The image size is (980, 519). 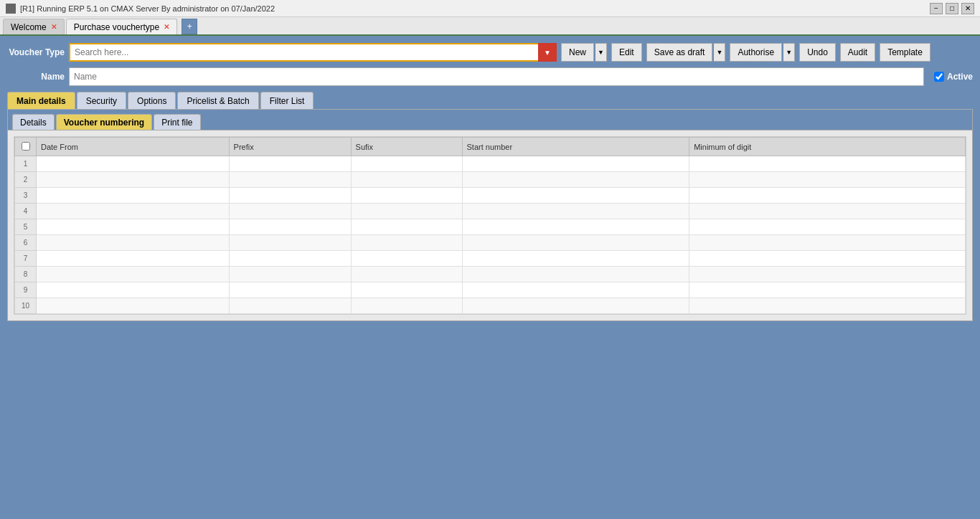 I want to click on row-2-minimum-of-digit, so click(x=828, y=196).